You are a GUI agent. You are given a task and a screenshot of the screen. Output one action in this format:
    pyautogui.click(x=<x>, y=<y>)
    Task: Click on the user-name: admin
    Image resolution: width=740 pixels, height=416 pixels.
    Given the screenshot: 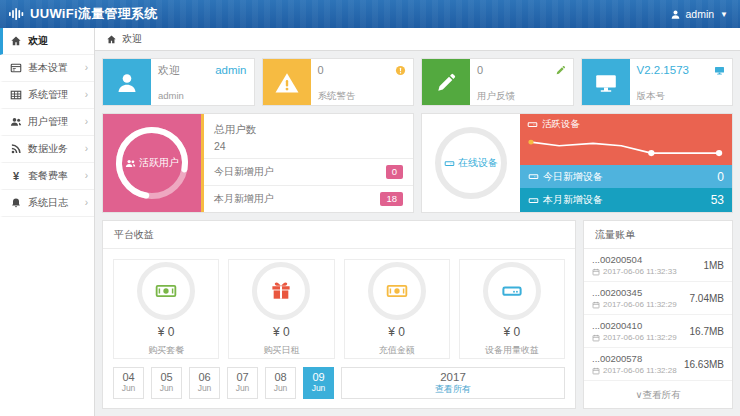 What is the action you would take?
    pyautogui.click(x=700, y=14)
    